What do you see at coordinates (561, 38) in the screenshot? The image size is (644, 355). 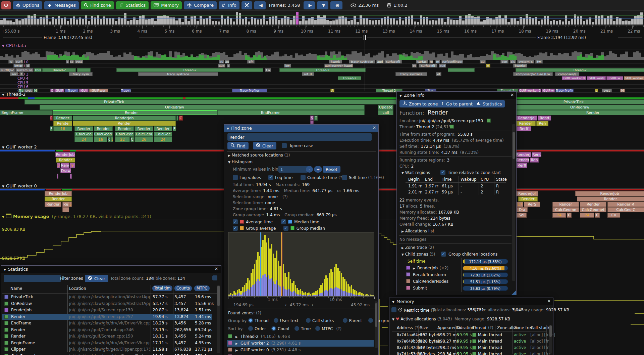 I see `frame-3194-label: Frame 3,194 (13.92 ms)` at bounding box center [561, 38].